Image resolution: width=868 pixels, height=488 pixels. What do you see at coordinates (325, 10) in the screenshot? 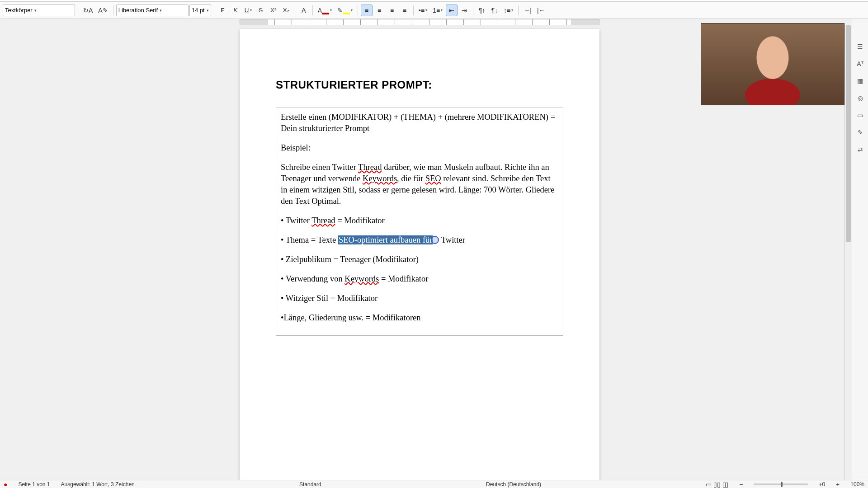
I see `font-color-button: A▾` at bounding box center [325, 10].